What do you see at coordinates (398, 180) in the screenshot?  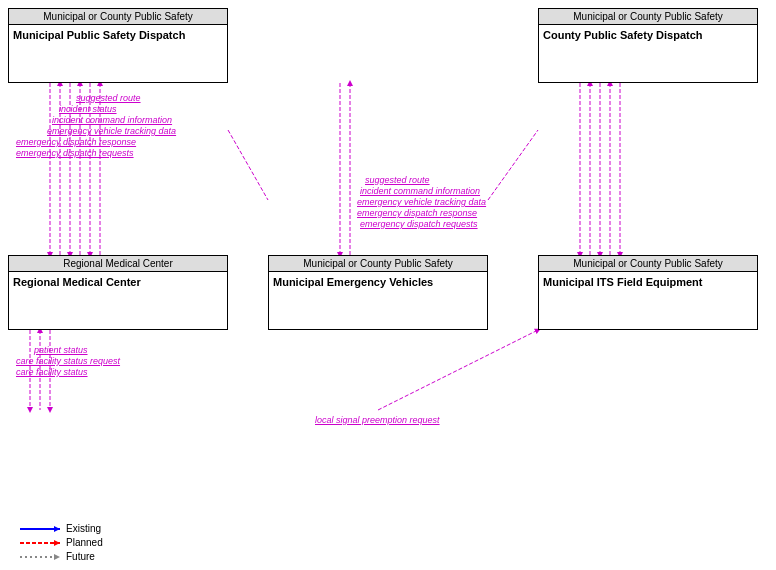 I see `flow-label-suggested-route-2: suggested route` at bounding box center [398, 180].